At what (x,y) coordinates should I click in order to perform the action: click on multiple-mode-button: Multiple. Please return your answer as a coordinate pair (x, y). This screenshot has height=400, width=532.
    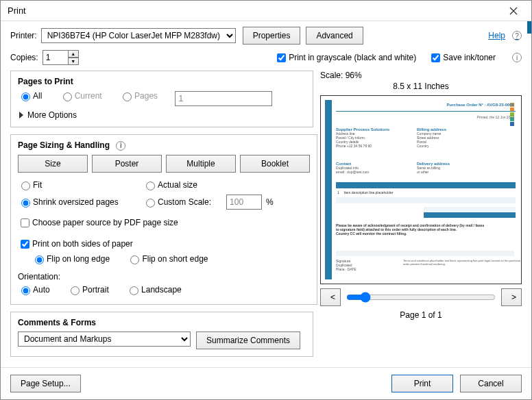
    Looking at the image, I should click on (201, 164).